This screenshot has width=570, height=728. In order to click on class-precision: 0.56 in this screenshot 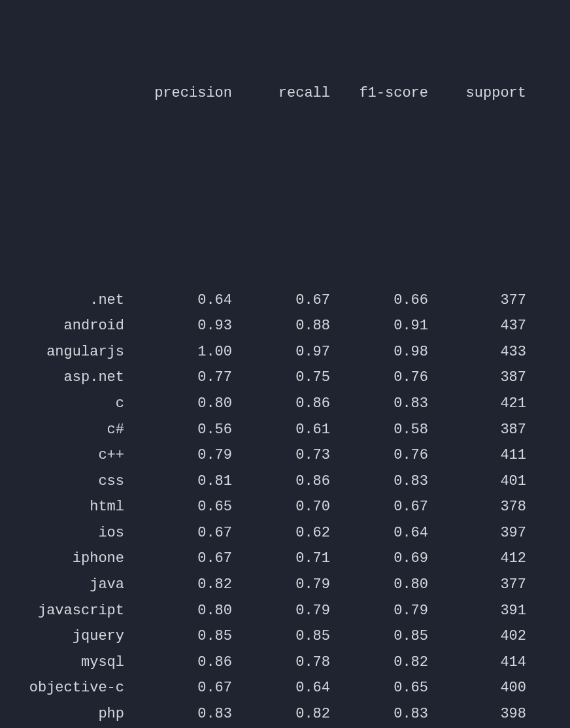, I will do `click(178, 430)`.